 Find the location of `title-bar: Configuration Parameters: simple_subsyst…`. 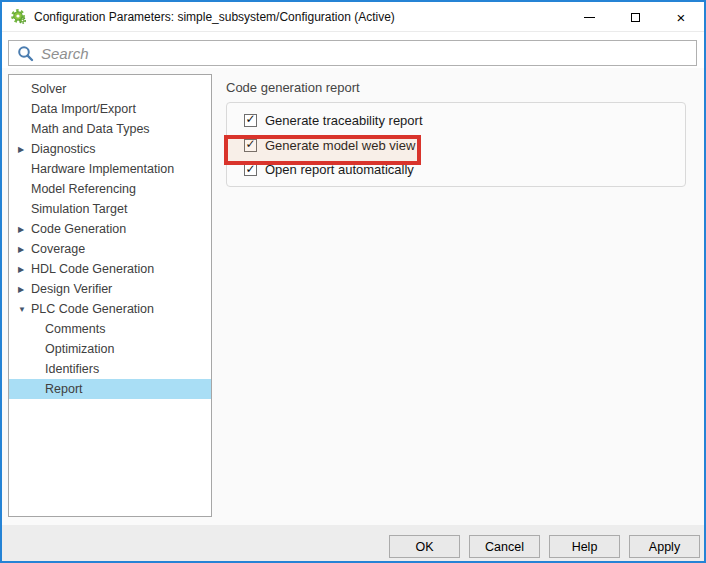

title-bar: Configuration Parameters: simple_subsyst… is located at coordinates (353, 17).